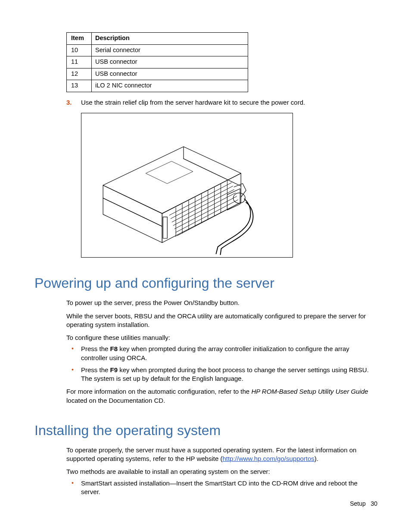 Image resolution: width=411 pixels, height=532 pixels. What do you see at coordinates (170, 50) in the screenshot?
I see `cell-description: Serial connector` at bounding box center [170, 50].